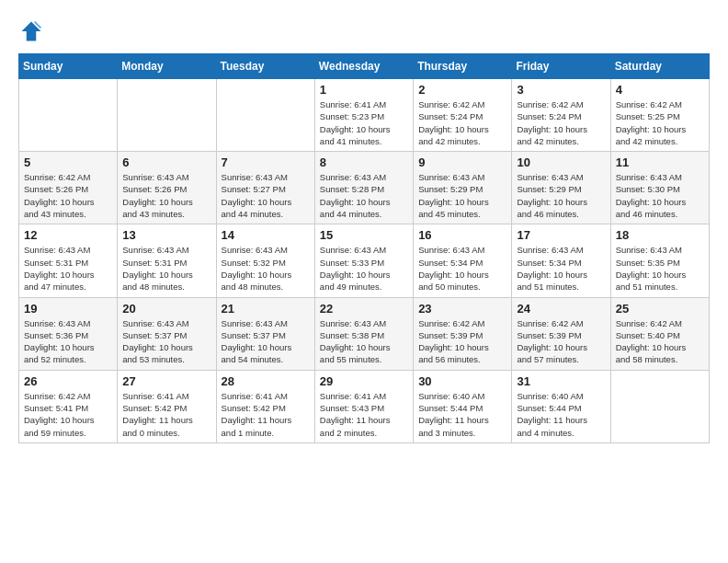  Describe the element at coordinates (364, 333) in the screenshot. I see `week-row-4: 19Sunrise: 6:43 AM Sunset: 5:36 PM Dayli…` at that location.